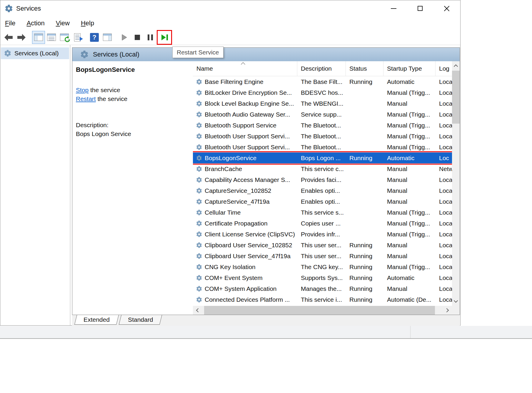 The height and width of the screenshot is (393, 532). What do you see at coordinates (322, 180) in the screenshot?
I see `table-row: Capability Access Manager S... Provides …` at bounding box center [322, 180].